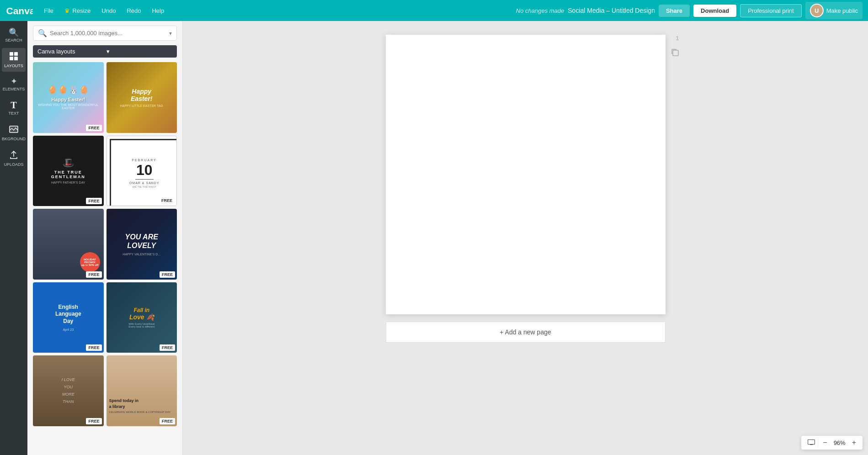  I want to click on search-box: 🔍 ▾, so click(105, 33).